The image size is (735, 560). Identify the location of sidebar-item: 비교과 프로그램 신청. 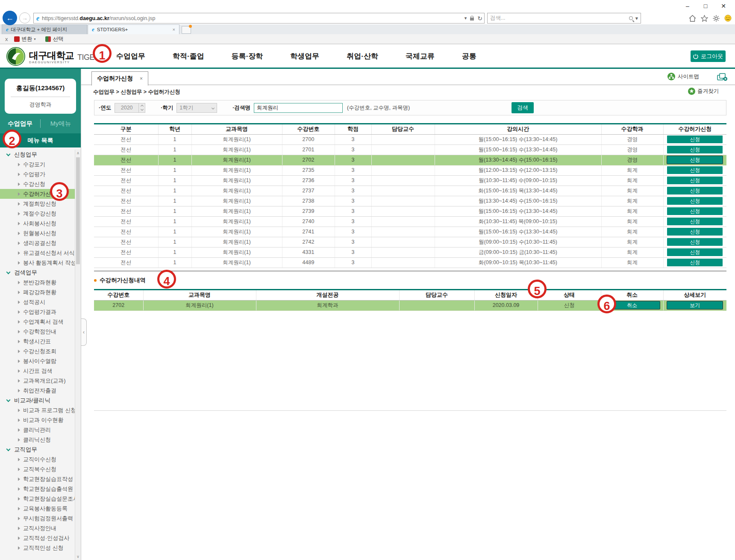
(38, 410).